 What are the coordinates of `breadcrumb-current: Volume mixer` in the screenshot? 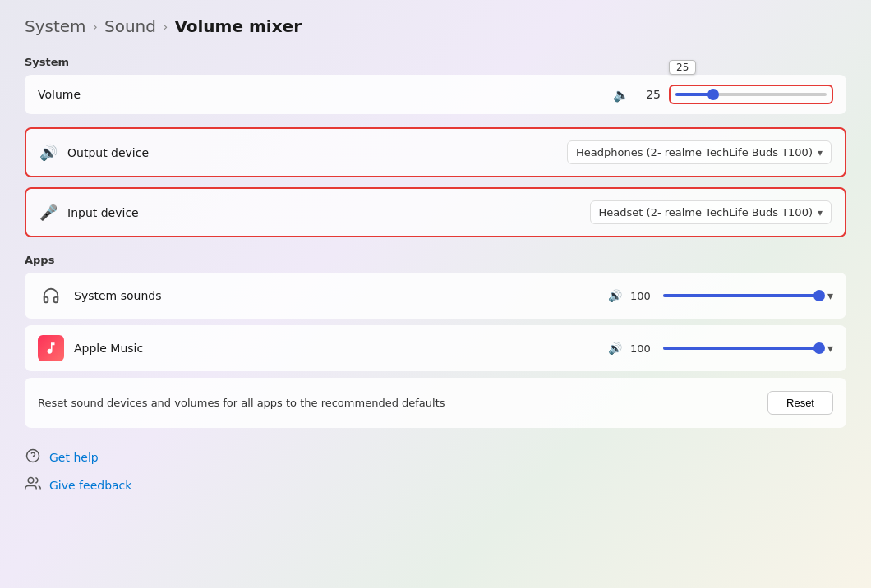 It's located at (238, 26).